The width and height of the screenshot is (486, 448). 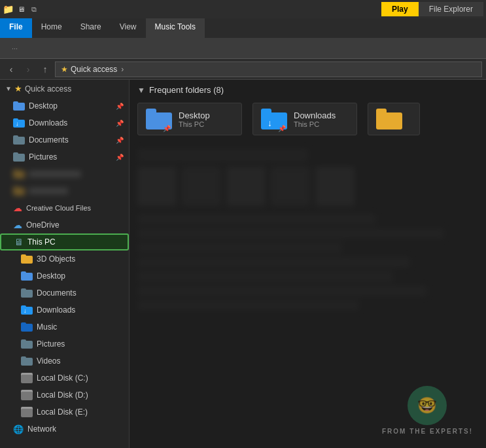 I want to click on title-bar-icons: 📁 🖥 ⧉, so click(x=21, y=9).